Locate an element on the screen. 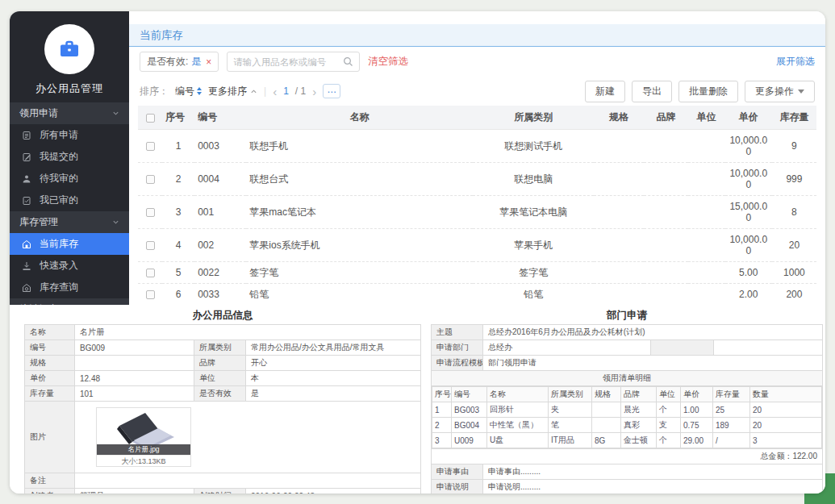 This screenshot has width=835, height=504. more-operations-button: 更多操作 is located at coordinates (779, 92).